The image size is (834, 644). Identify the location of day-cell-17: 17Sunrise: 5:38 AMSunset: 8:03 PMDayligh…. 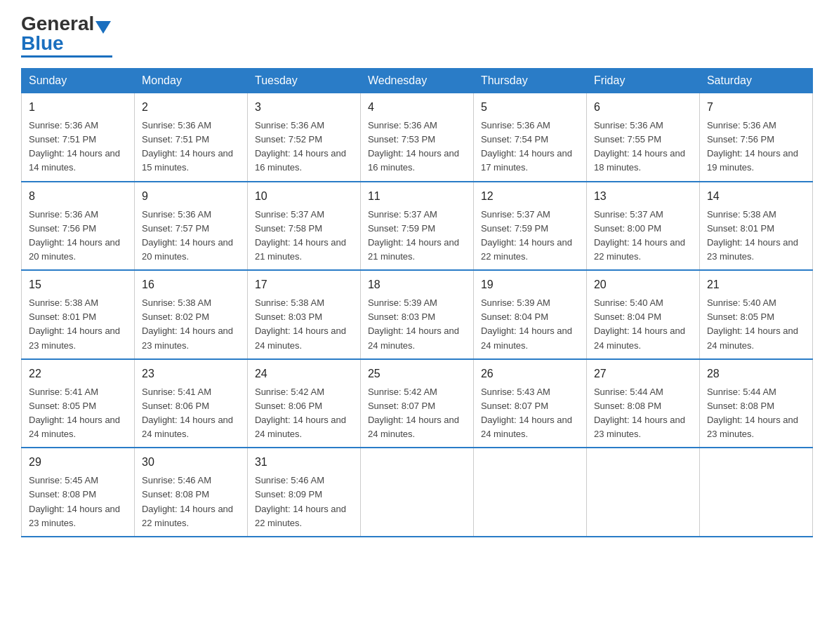
(303, 314).